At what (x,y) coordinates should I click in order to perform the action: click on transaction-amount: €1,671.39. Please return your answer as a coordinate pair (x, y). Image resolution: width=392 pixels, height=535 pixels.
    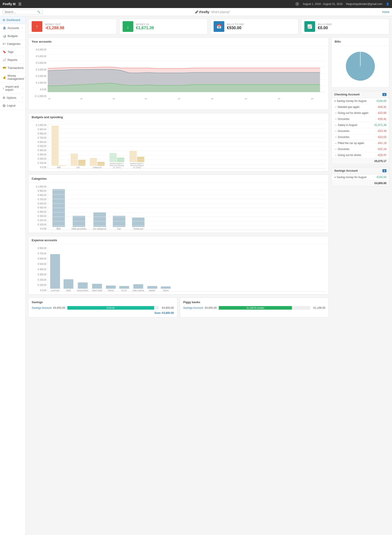
    Looking at the image, I should click on (381, 125).